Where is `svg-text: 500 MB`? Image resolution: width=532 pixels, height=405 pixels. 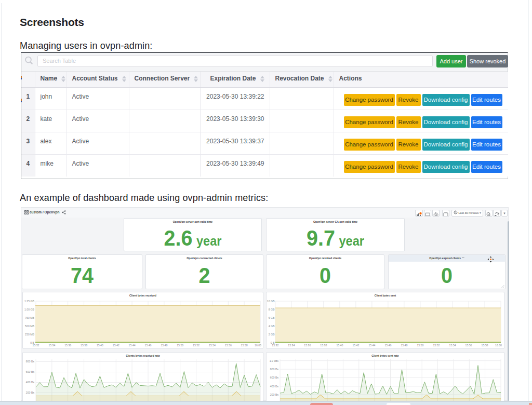 svg-text: 500 MB is located at coordinates (30, 326).